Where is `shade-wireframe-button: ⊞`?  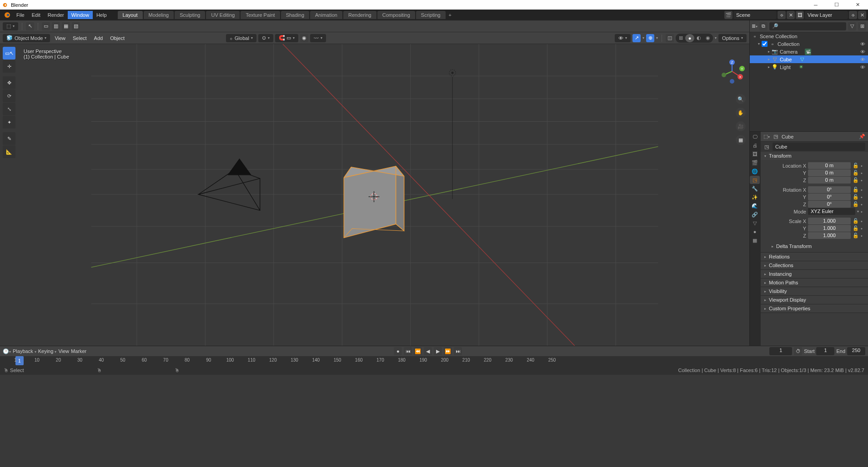 shade-wireframe-button: ⊞ is located at coordinates (681, 38).